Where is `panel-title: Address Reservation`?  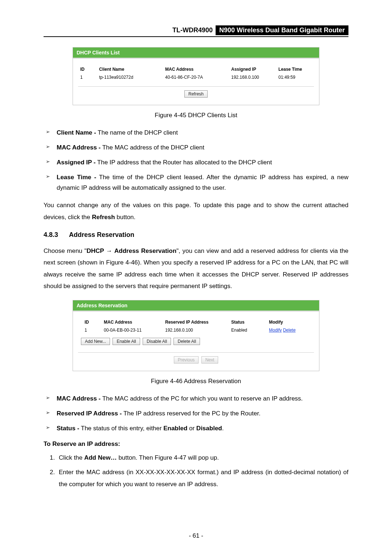
panel-title: Address Reservation is located at coordinates (196, 306).